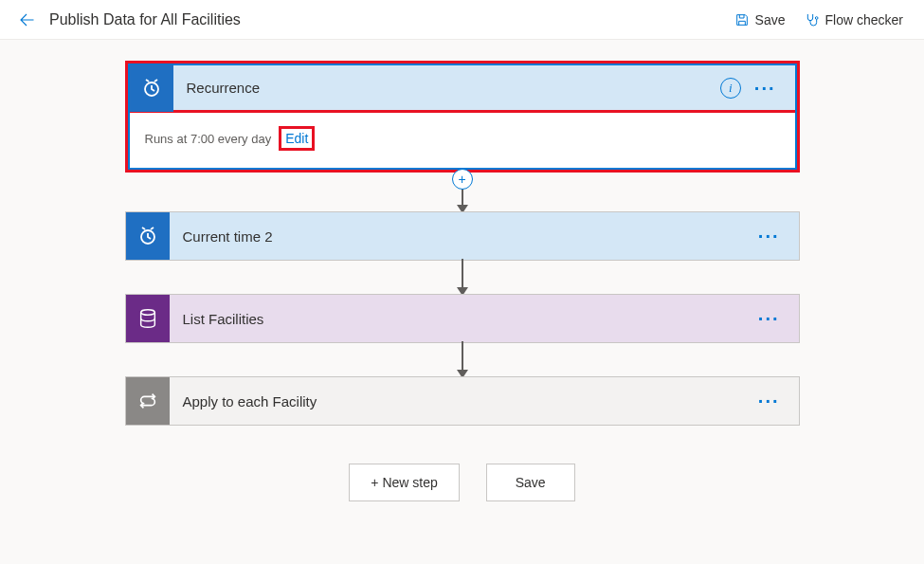  I want to click on recurrence-menu-button: ···, so click(766, 88).